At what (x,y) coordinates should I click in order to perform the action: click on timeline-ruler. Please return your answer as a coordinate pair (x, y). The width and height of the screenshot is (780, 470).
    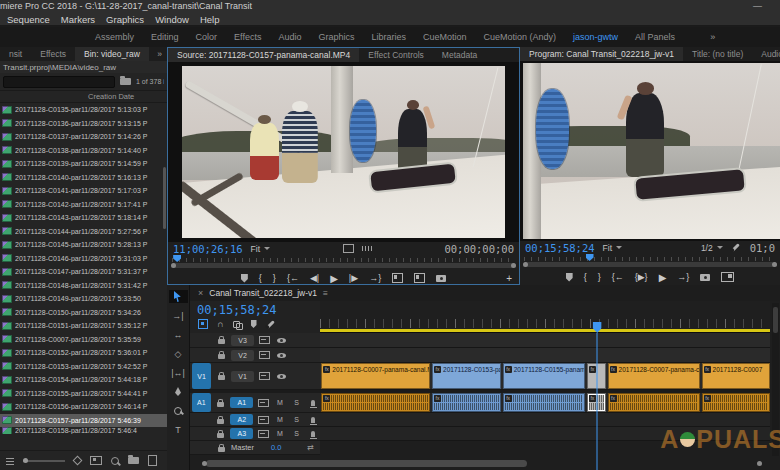
    Looking at the image, I should click on (545, 317).